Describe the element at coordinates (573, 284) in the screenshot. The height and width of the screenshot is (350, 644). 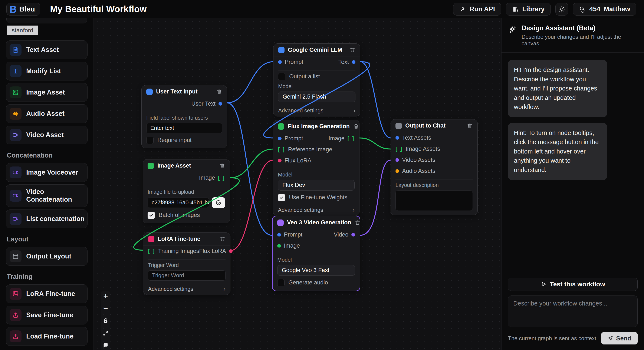
I see `test-workflow-button: Test this workflow` at that location.